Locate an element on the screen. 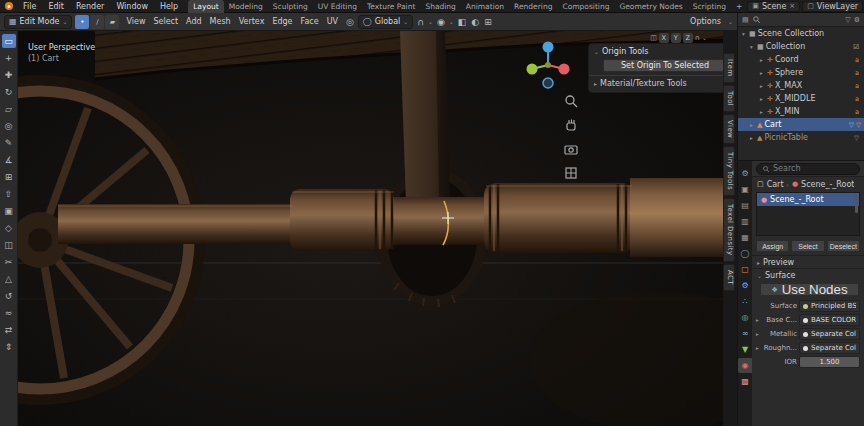 Image resolution: width=864 pixels, height=426 pixels. outliner-badge-icon: ☑ is located at coordinates (856, 47).